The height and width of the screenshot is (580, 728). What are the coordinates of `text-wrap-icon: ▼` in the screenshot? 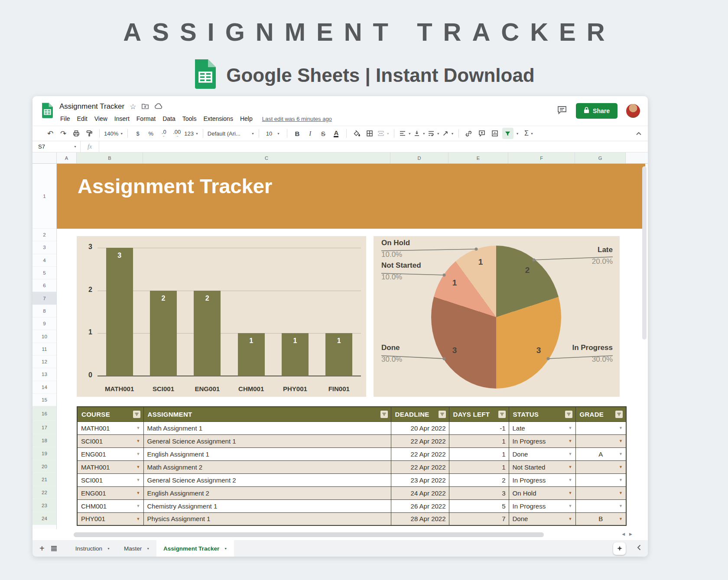 It's located at (433, 133).